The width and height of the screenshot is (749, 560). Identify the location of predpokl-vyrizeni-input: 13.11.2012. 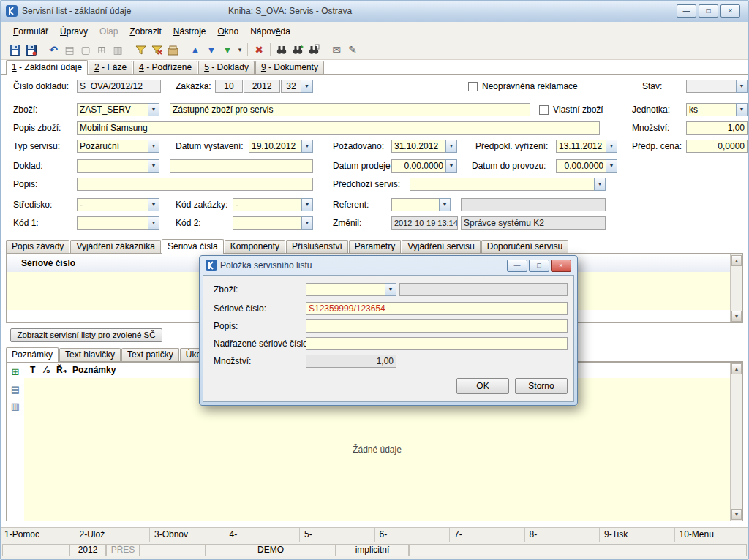
(581, 146).